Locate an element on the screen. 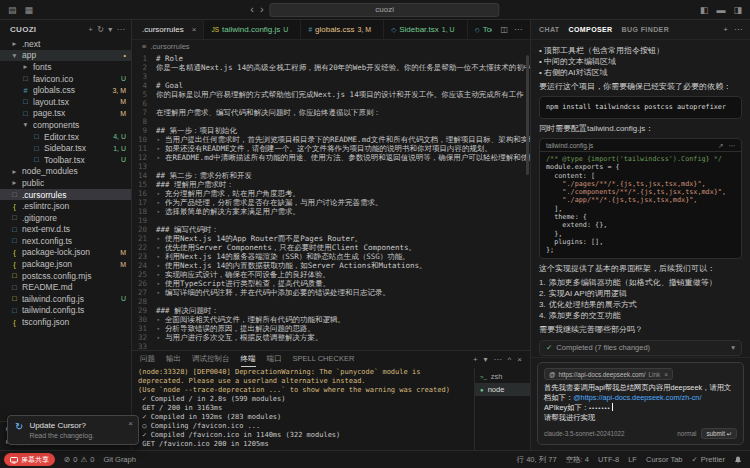 This screenshot has height=468, width=750. formatter-indicator: ✓Prettier is located at coordinates (708, 460).